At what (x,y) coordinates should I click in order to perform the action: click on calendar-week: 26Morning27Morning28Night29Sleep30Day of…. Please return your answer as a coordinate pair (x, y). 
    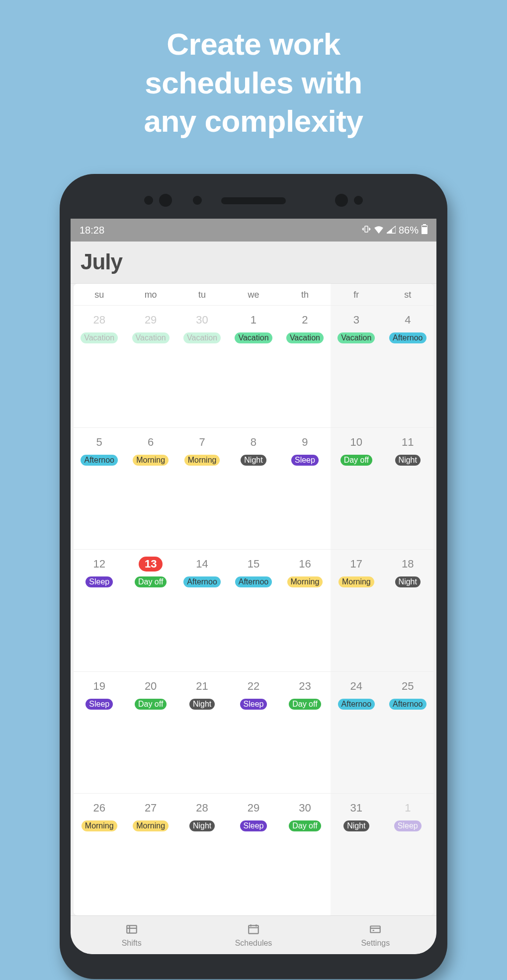
    Looking at the image, I should click on (254, 854).